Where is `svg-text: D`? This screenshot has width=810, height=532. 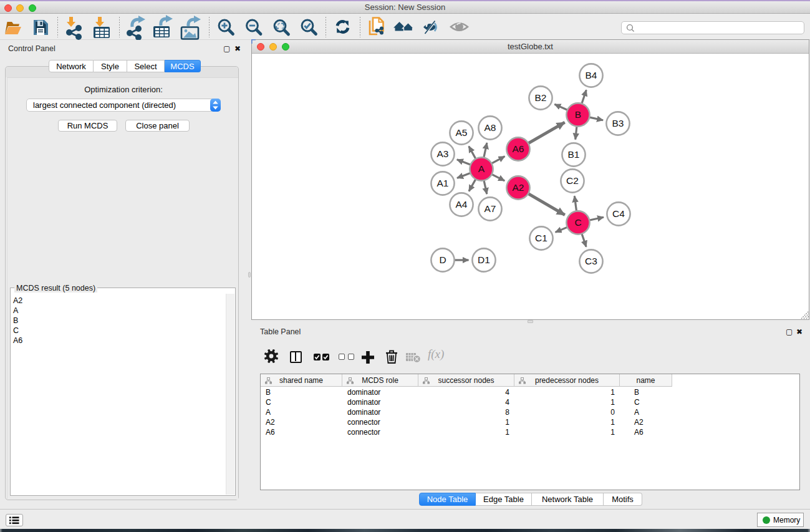 svg-text: D is located at coordinates (443, 259).